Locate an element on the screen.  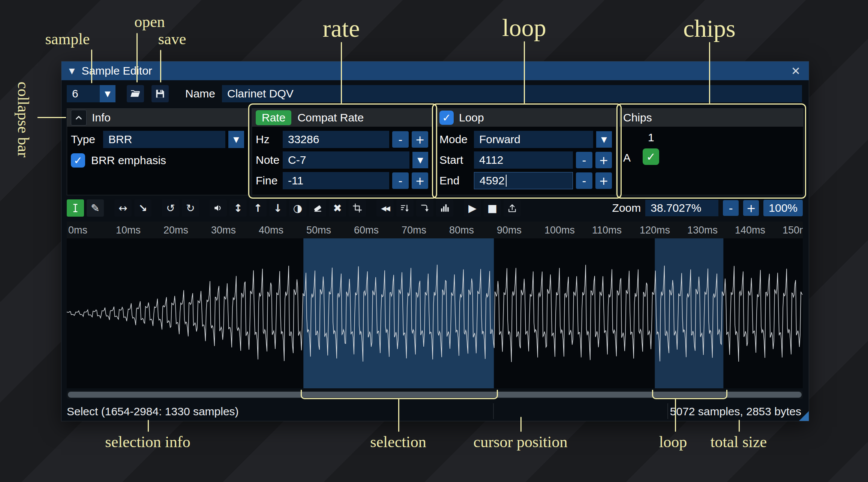
fine-plus-button: + is located at coordinates (420, 181).